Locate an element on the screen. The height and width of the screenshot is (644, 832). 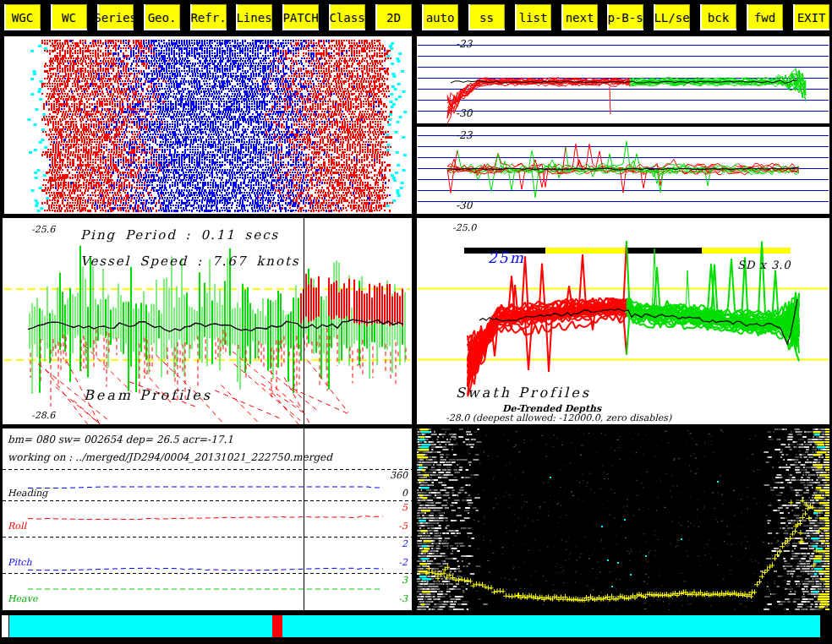
profile-top-canvas is located at coordinates (623, 79).